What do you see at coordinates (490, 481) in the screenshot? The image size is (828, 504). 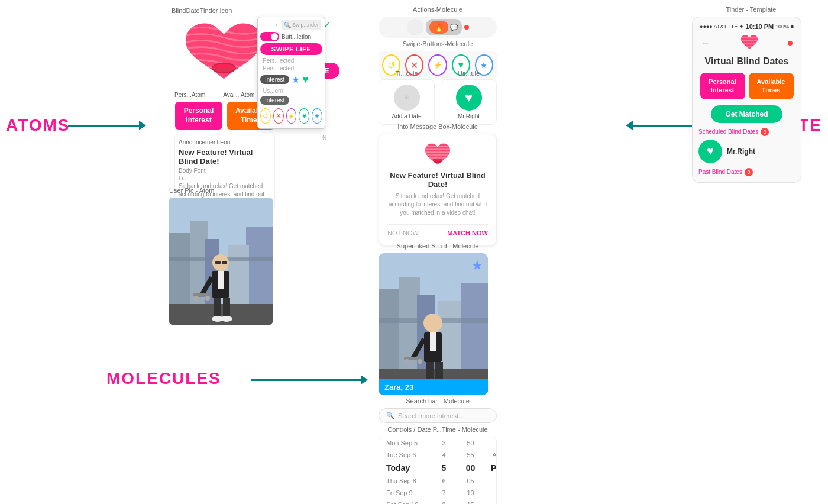 I see `time-row-4-col4` at bounding box center [490, 481].